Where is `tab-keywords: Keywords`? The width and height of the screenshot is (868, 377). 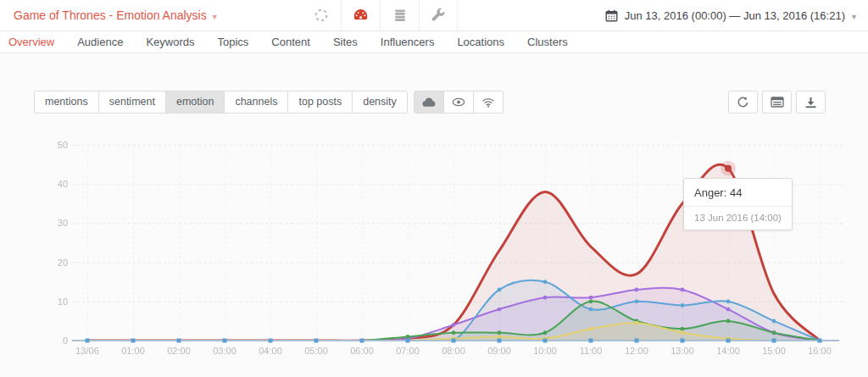 tab-keywords: Keywords is located at coordinates (170, 42).